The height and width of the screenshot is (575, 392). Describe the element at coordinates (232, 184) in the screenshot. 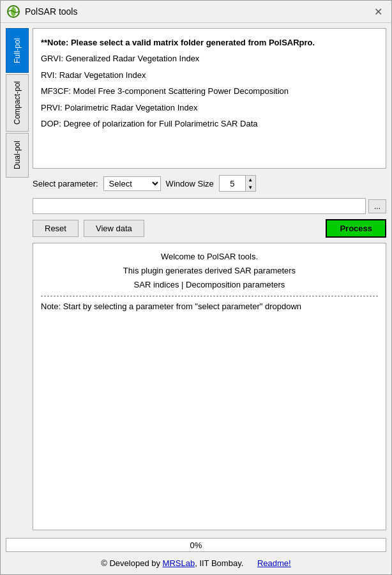

I see `window-size-input` at that location.